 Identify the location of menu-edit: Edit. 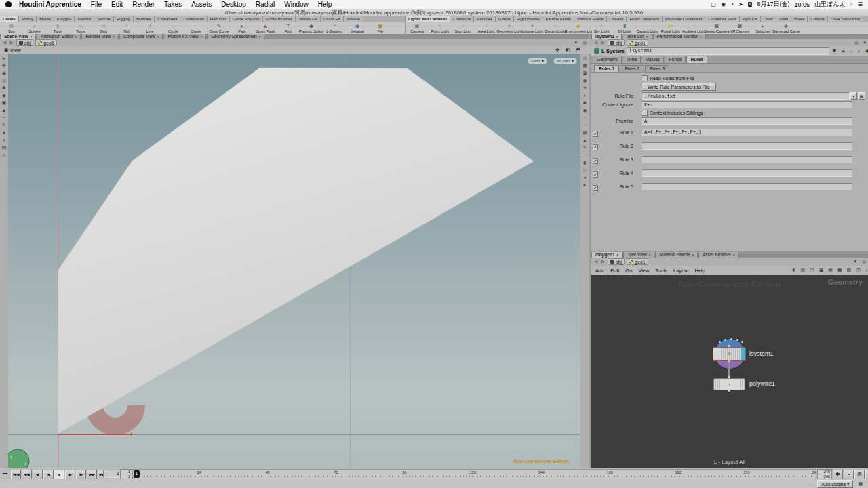
(117, 4).